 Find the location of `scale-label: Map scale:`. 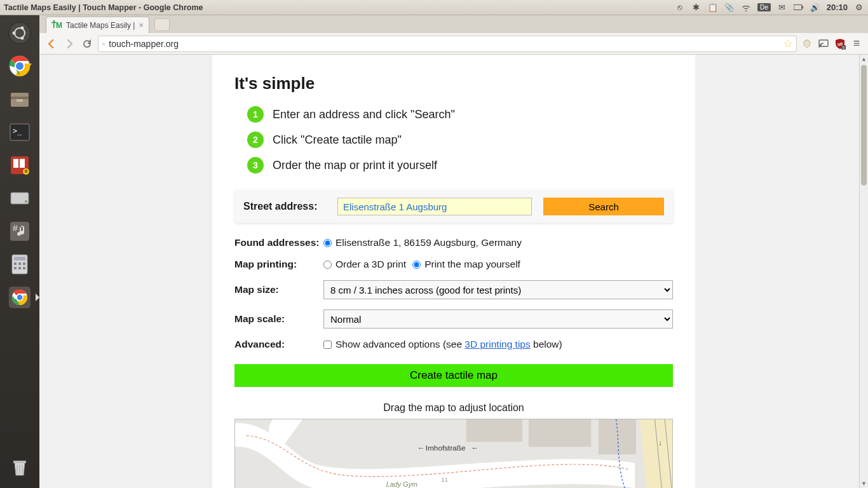

scale-label: Map scale: is located at coordinates (279, 319).